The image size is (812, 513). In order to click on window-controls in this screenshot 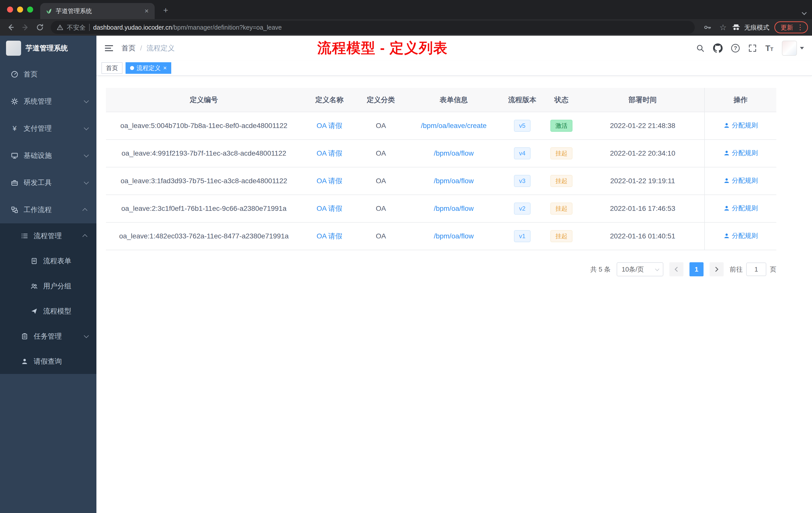, I will do `click(20, 9)`.